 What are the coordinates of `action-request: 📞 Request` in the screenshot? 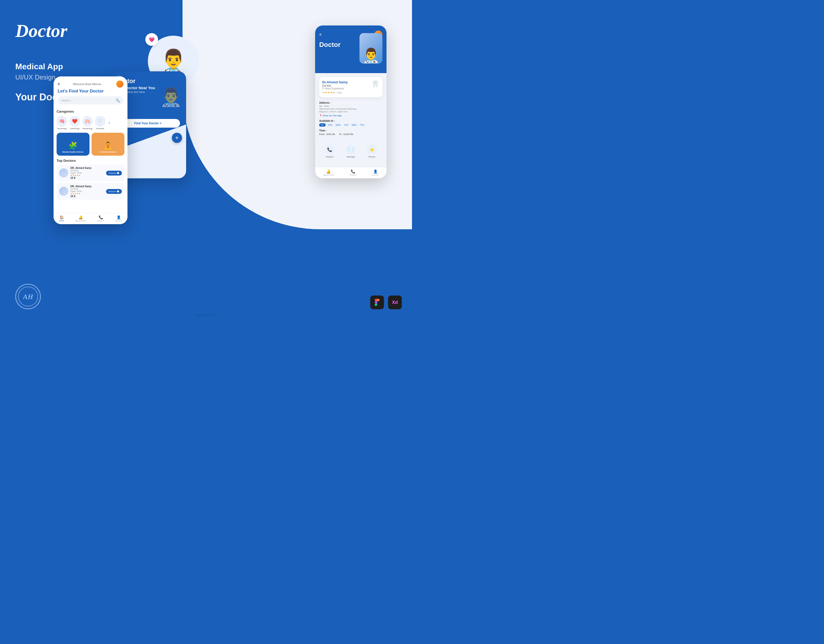 It's located at (330, 151).